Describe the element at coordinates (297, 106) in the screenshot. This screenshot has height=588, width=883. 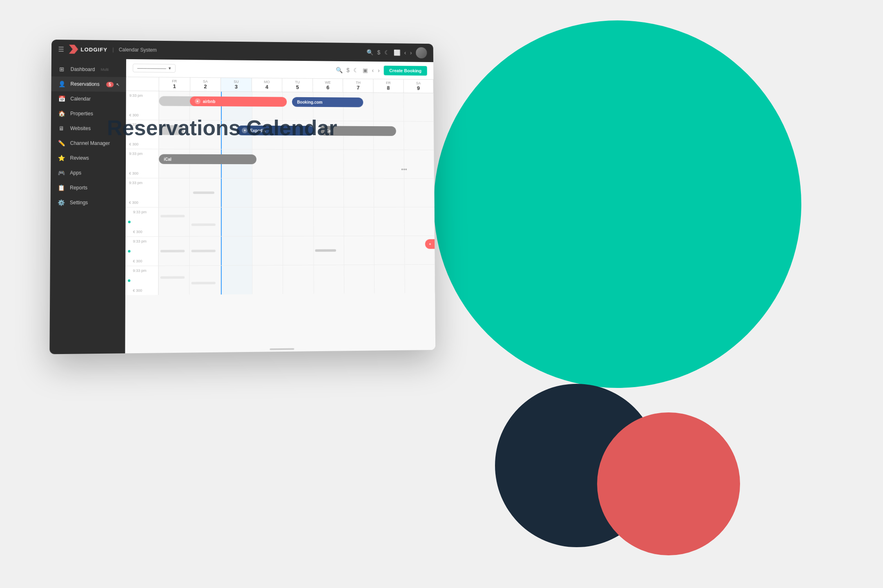
I see `prop-cells-1: ✦ airbnb Booking.com` at that location.